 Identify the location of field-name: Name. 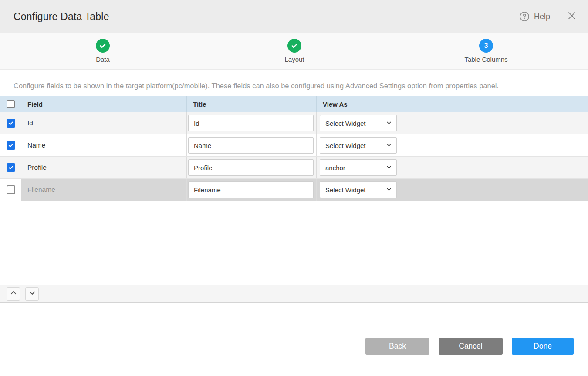
(104, 145).